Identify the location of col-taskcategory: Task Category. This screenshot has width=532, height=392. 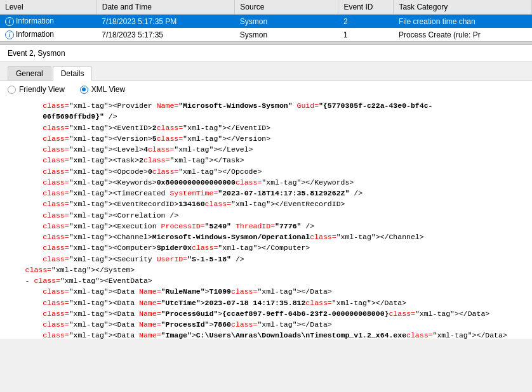
(463, 8).